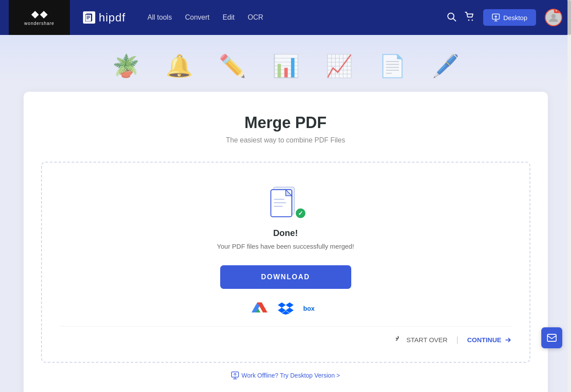  I want to click on hipdf-logo-link: hipdf, so click(104, 17).